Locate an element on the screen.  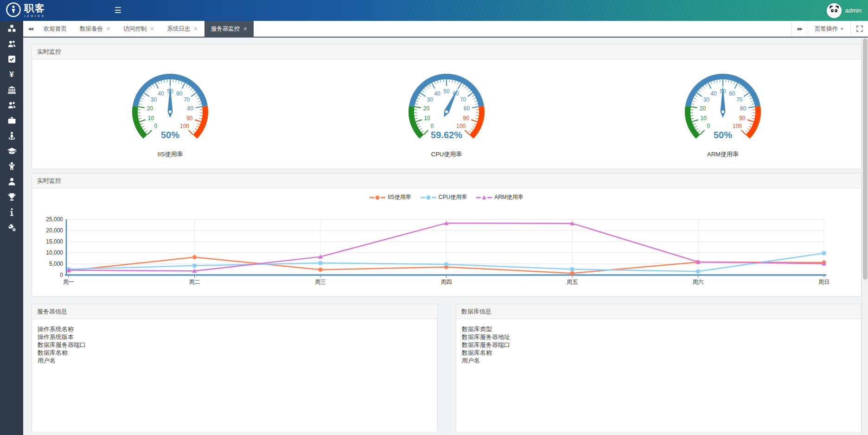
tab-系统日志: 系统日志✕ is located at coordinates (182, 29).